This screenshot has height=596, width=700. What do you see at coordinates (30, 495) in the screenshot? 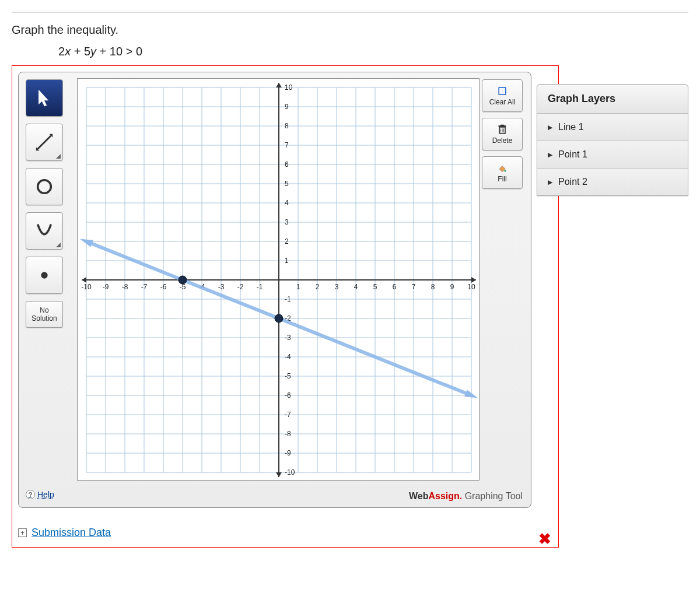
I see `help-icon: ?` at bounding box center [30, 495].